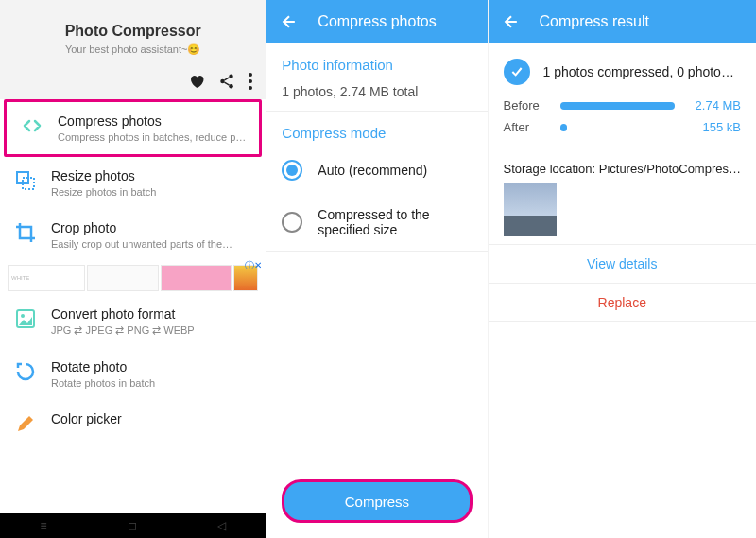 The width and height of the screenshot is (756, 538). Describe the element at coordinates (530, 210) in the screenshot. I see `result-thumbnail` at that location.